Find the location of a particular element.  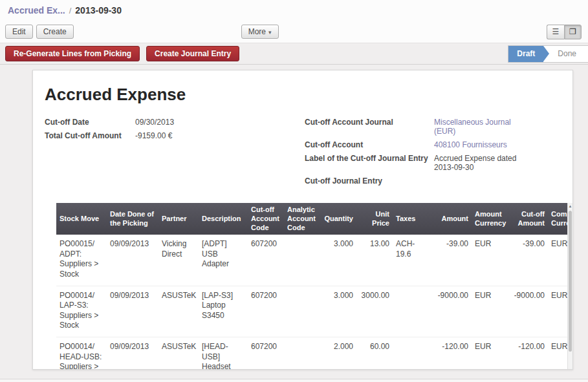

col-unit-price: Unit Price is located at coordinates (375, 218).